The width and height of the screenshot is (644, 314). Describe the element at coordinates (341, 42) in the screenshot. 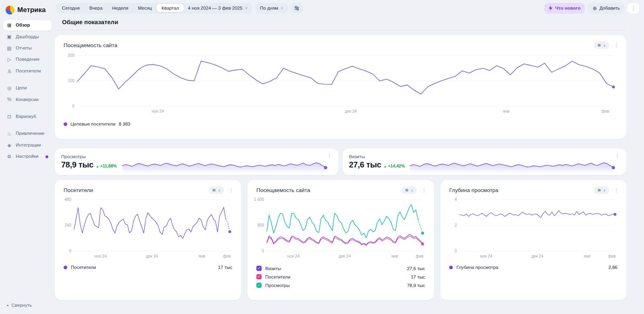

I see `card-header: Посещаемость сайта ≋ ∨ ⋮` at that location.